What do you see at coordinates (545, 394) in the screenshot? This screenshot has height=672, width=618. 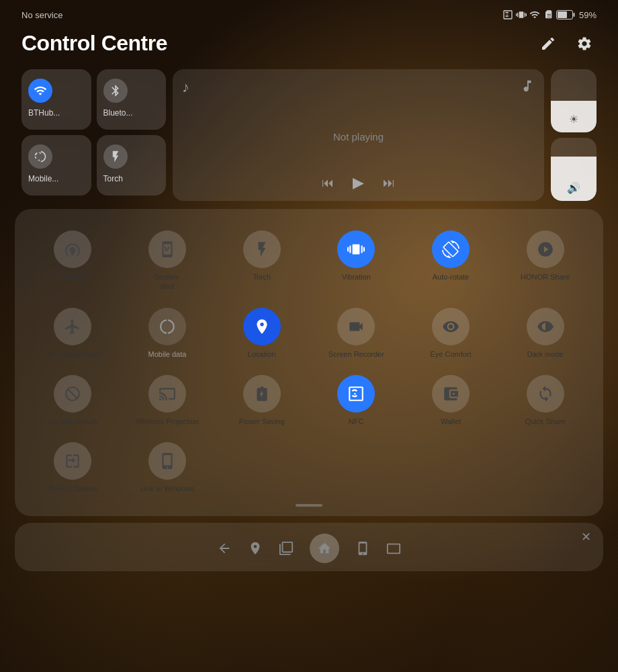 I see `quickshare-icon-circle` at bounding box center [545, 394].